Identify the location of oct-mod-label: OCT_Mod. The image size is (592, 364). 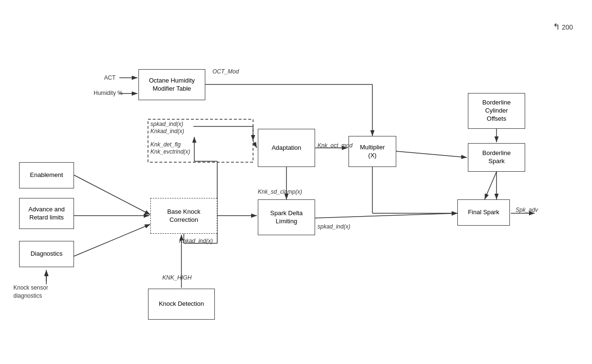
(225, 72).